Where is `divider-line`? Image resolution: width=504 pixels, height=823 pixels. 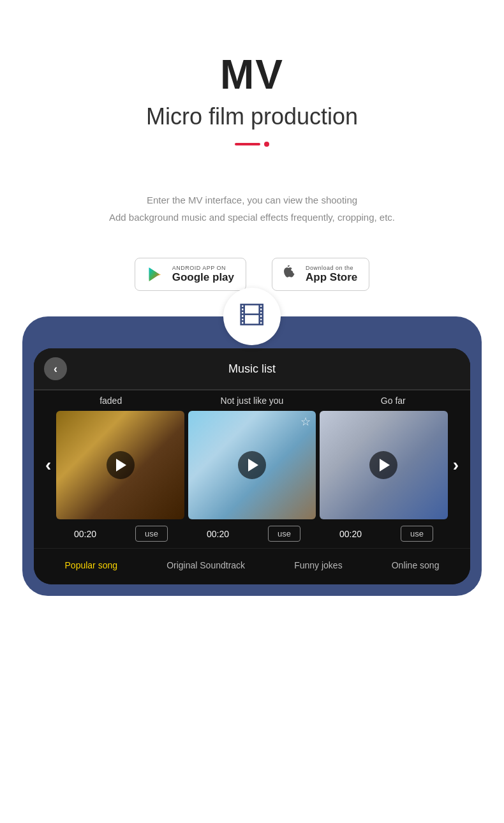
divider-line is located at coordinates (248, 144).